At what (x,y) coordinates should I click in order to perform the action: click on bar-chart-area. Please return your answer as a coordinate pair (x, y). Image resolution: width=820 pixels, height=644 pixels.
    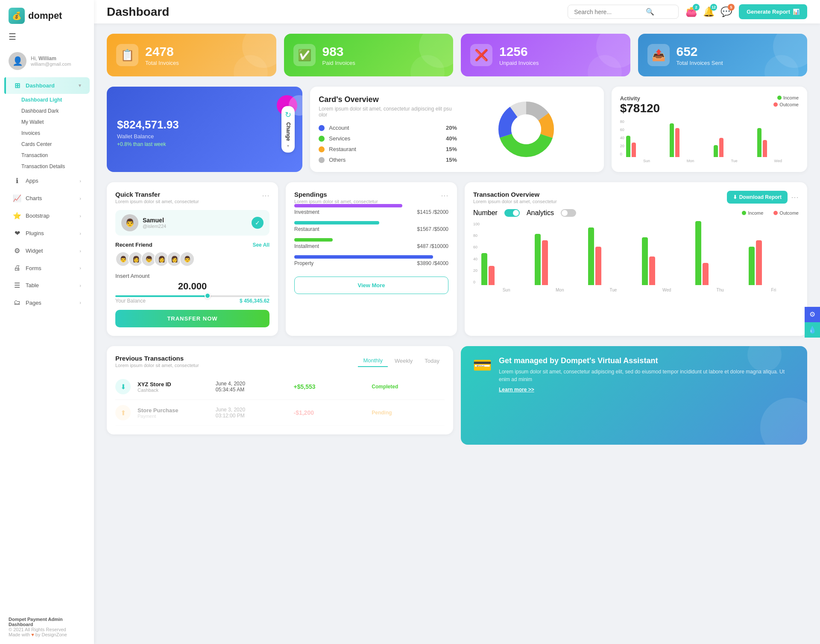
    Looking at the image, I should click on (712, 138).